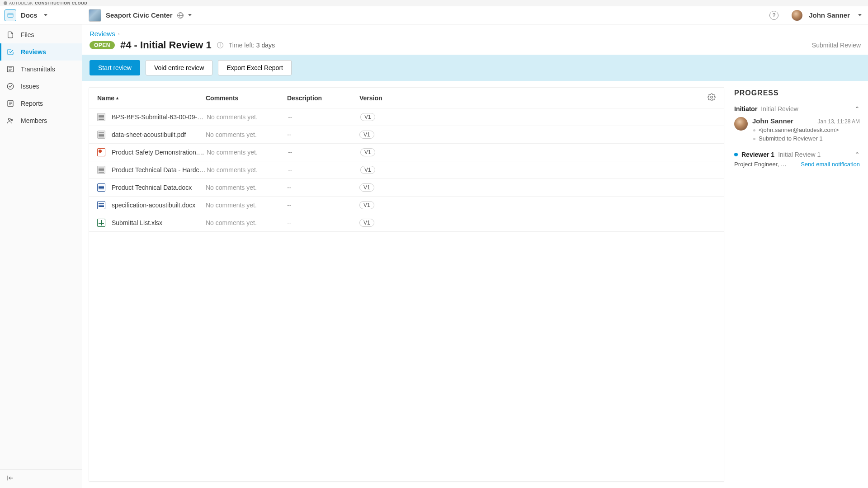 The image size is (868, 488). I want to click on globe-icon, so click(180, 15).